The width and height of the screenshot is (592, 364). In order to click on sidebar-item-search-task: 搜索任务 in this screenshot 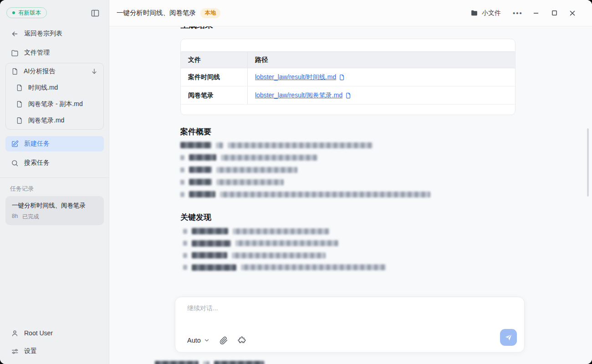, I will do `click(55, 163)`.